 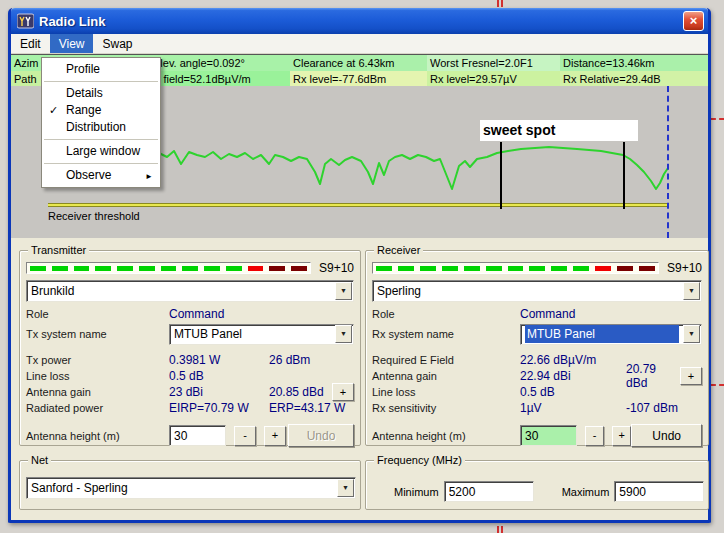 What do you see at coordinates (219, 360) in the screenshot?
I see `tx-power-watts: 0.3981 W` at bounding box center [219, 360].